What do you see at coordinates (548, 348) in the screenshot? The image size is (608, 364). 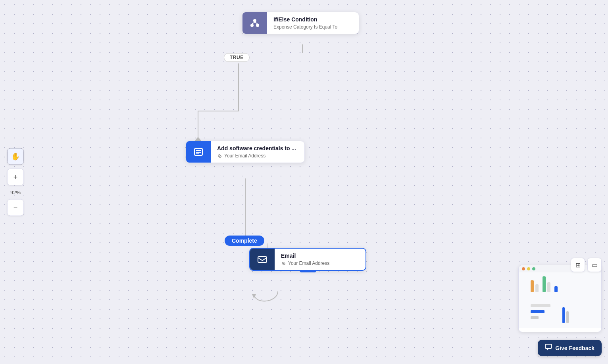 I see `feedback-icon` at bounding box center [548, 348].